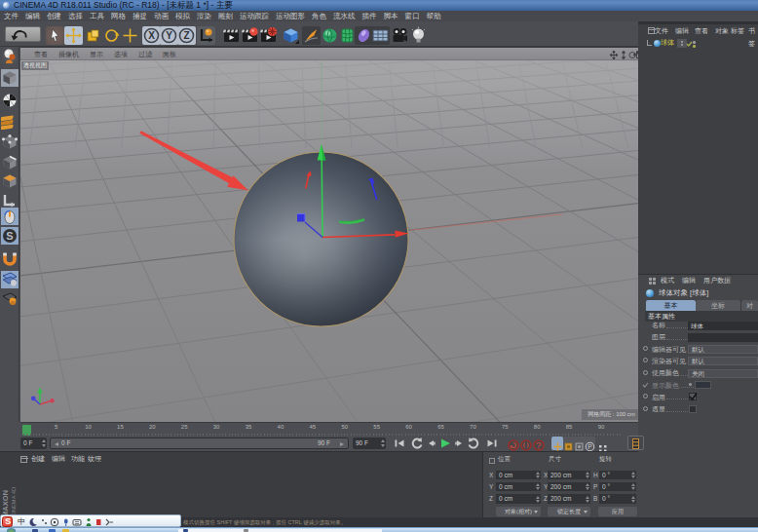 The width and height of the screenshot is (758, 532). Describe the element at coordinates (10, 236) in the screenshot. I see `svg-text: S` at that location.